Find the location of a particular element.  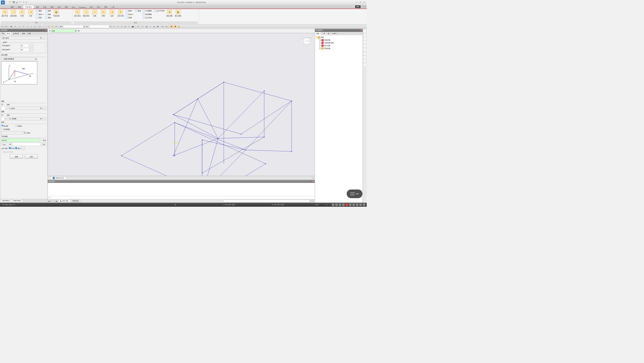

info-tab-analysis: 分析信息 is located at coordinates (76, 201).